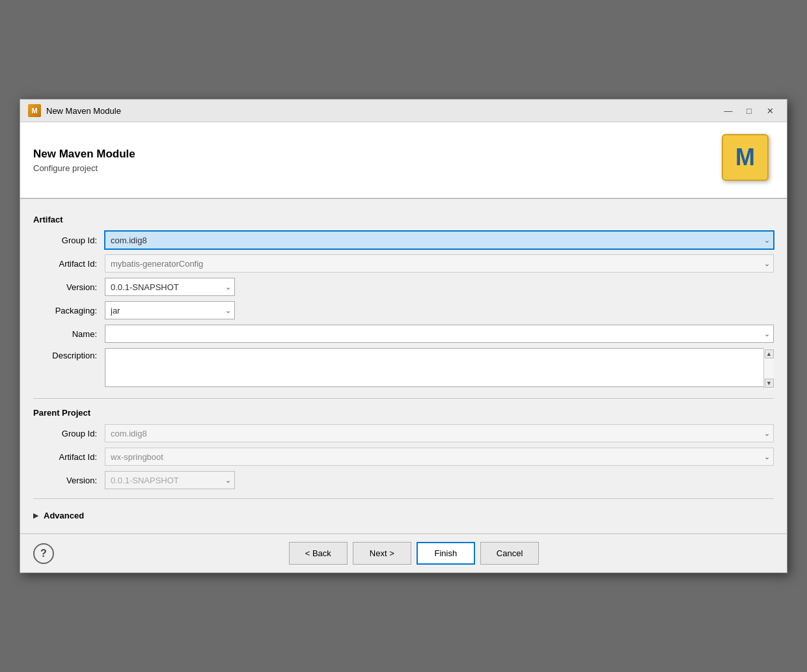 Image resolution: width=807 pixels, height=672 pixels. I want to click on parent-artifact-id-input, so click(439, 457).